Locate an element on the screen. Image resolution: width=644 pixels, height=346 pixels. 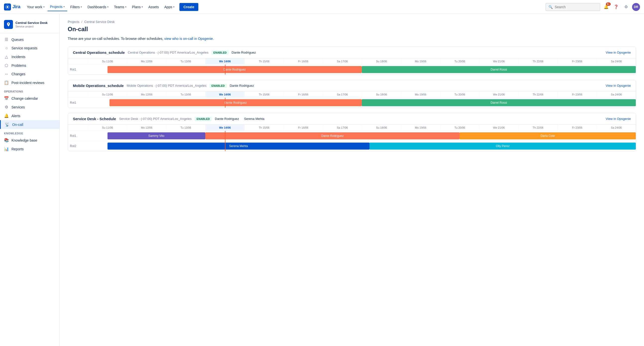
sidebar-project: Central Service Desk Service project is located at coordinates (30, 26).